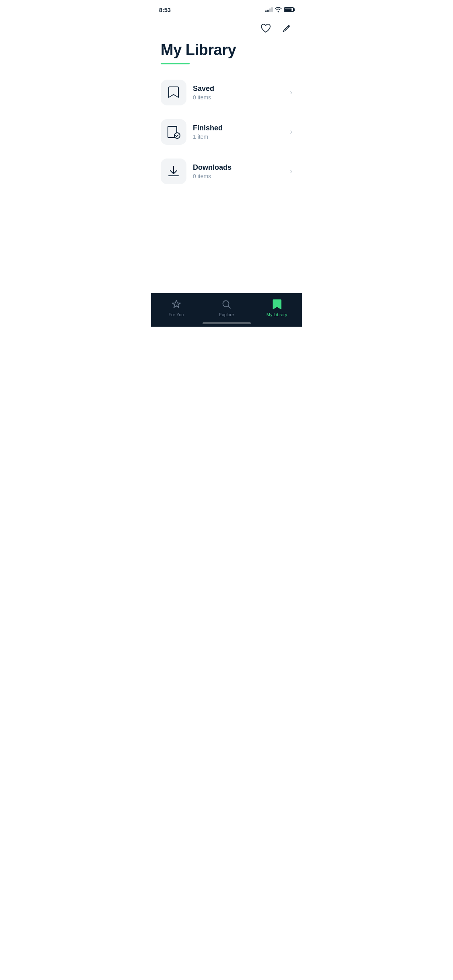 The height and width of the screenshot is (980, 453). Describe the element at coordinates (238, 128) in the screenshot. I see `finished-title: Finished` at that location.